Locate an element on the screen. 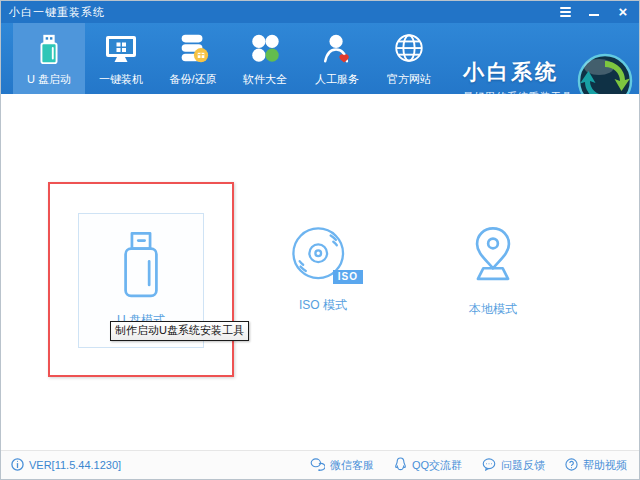 The width and height of the screenshot is (640, 480). qq-group-link: QQ交流群 is located at coordinates (428, 465).